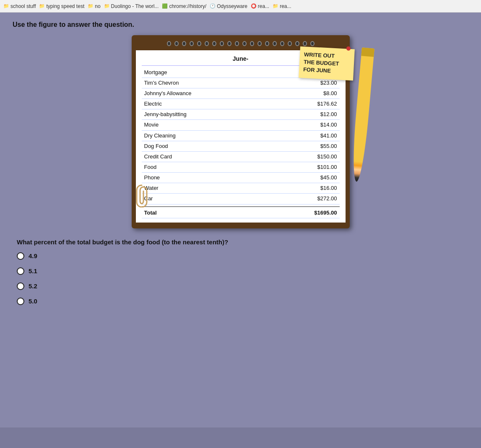  What do you see at coordinates (206, 104) in the screenshot?
I see `budget-item-name: Electric` at bounding box center [206, 104].